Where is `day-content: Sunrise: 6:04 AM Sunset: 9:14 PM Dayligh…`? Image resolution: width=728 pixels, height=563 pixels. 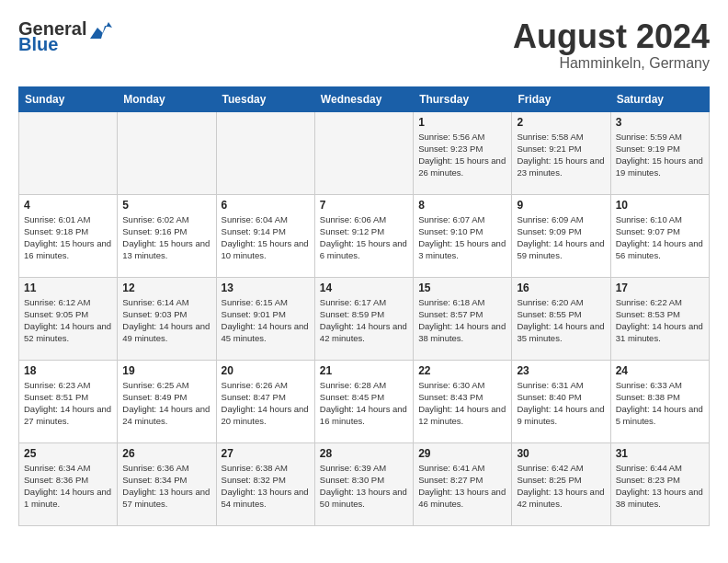
day-content: Sunrise: 6:04 AM Sunset: 9:14 PM Dayligh… is located at coordinates (266, 237).